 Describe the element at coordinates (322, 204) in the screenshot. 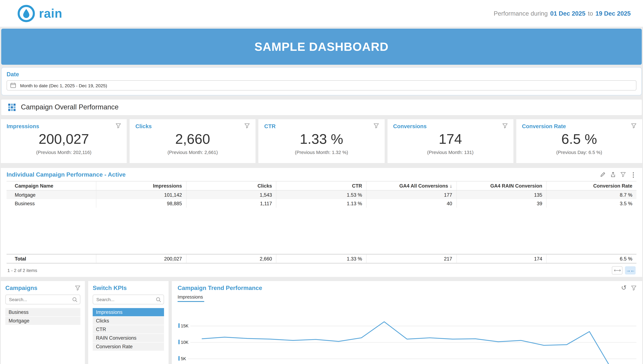

I see `table-row: Business 98,885 1,117 1.13 % 40 39 3.5 %` at that location.